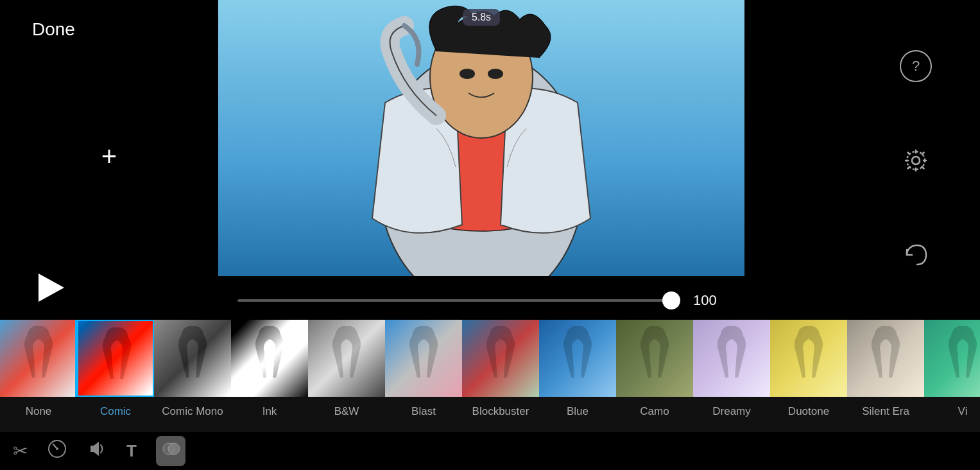 This screenshot has height=470, width=980. I want to click on filter-label-comic-mono: Comic Mono, so click(193, 412).